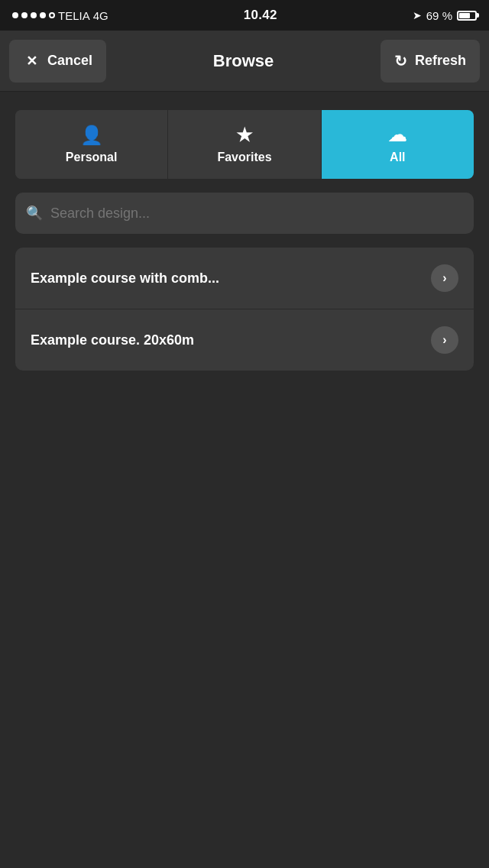  I want to click on refresh-icon: ↻, so click(400, 61).